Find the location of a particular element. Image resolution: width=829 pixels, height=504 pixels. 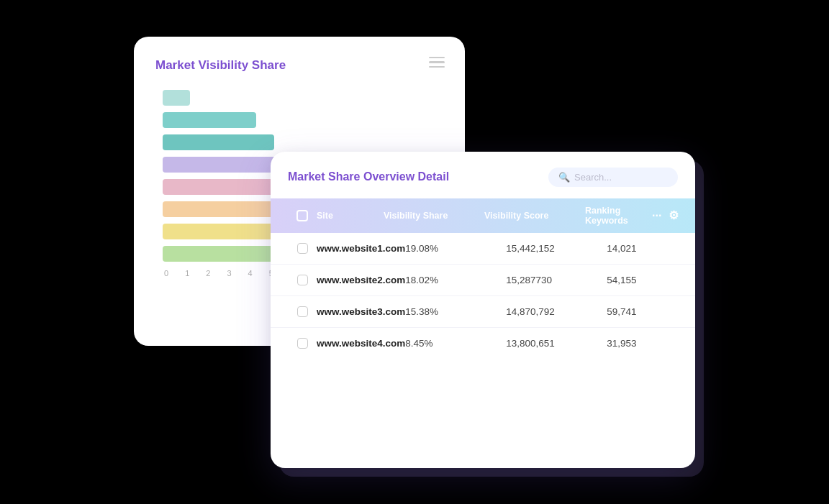

back-card-title: Market Visibility Share is located at coordinates (299, 65).